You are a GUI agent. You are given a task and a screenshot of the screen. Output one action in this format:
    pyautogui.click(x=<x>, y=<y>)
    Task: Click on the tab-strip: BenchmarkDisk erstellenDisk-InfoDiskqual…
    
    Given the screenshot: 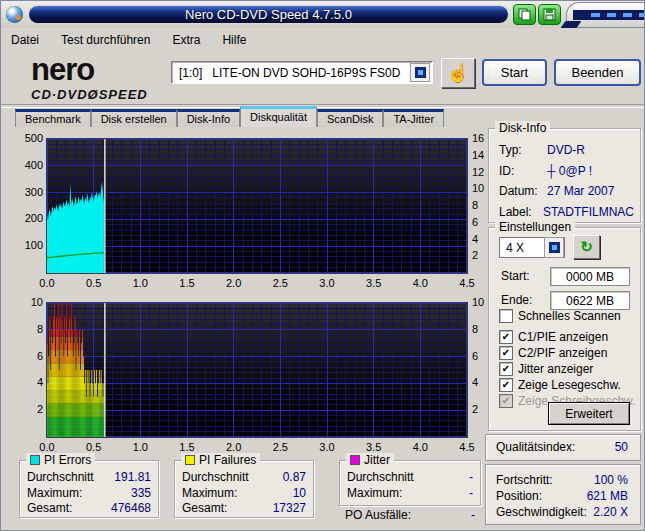 What is the action you would take?
    pyautogui.click(x=230, y=116)
    